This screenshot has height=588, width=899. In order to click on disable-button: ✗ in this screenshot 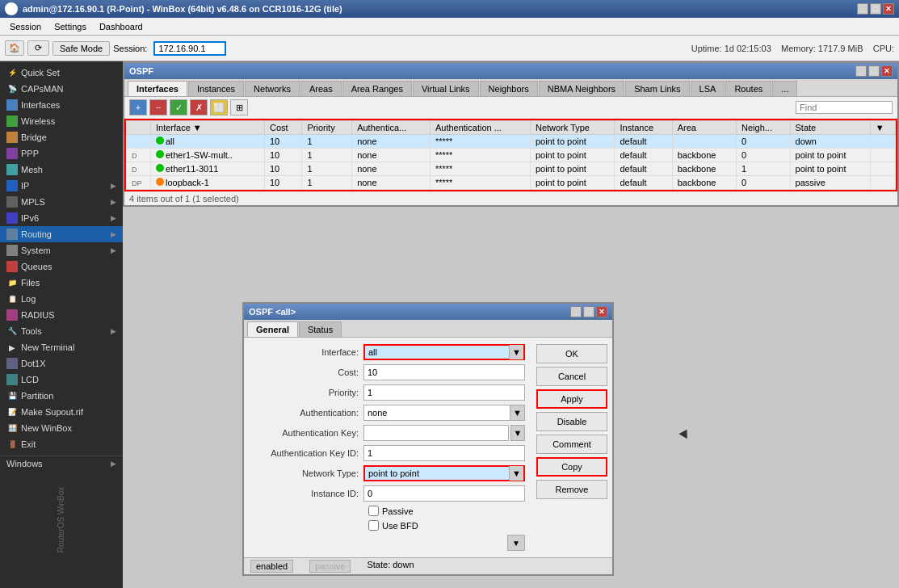, I will do `click(199, 107)`.